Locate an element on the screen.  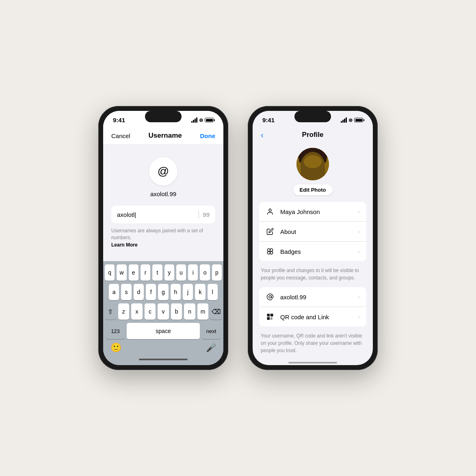
cancel-button: Cancel is located at coordinates (121, 136).